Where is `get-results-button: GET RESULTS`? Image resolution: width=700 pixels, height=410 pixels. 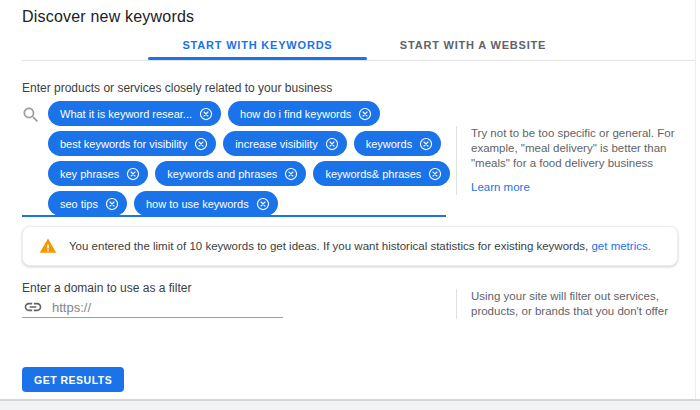 get-results-button: GET RESULTS is located at coordinates (73, 380).